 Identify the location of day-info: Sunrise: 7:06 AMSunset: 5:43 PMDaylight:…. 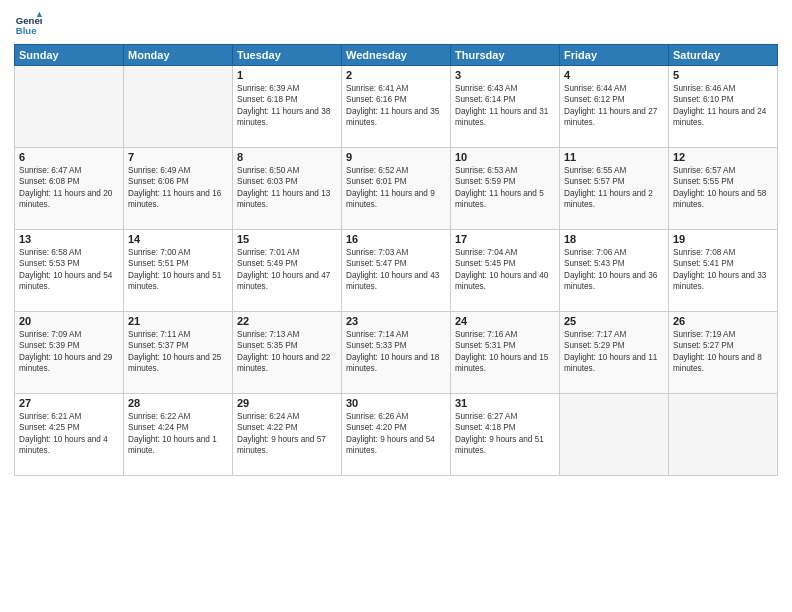
(614, 270).